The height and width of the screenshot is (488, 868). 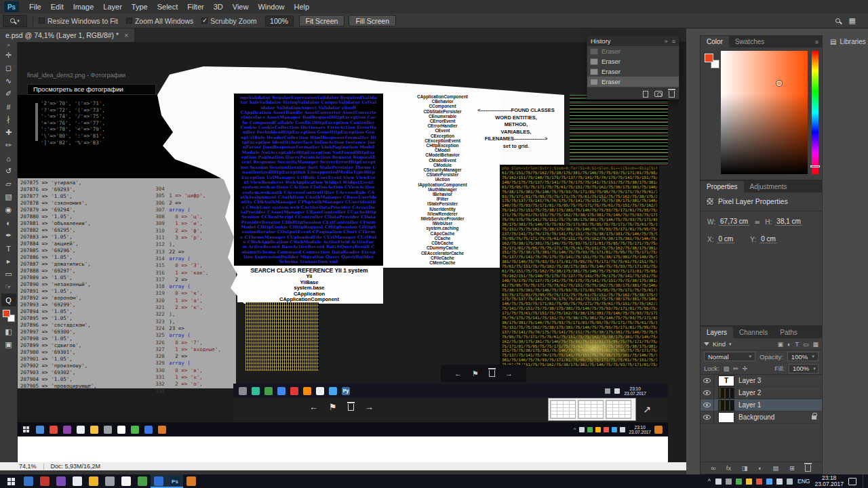 I want to click on menu-item: Help, so click(x=302, y=7).